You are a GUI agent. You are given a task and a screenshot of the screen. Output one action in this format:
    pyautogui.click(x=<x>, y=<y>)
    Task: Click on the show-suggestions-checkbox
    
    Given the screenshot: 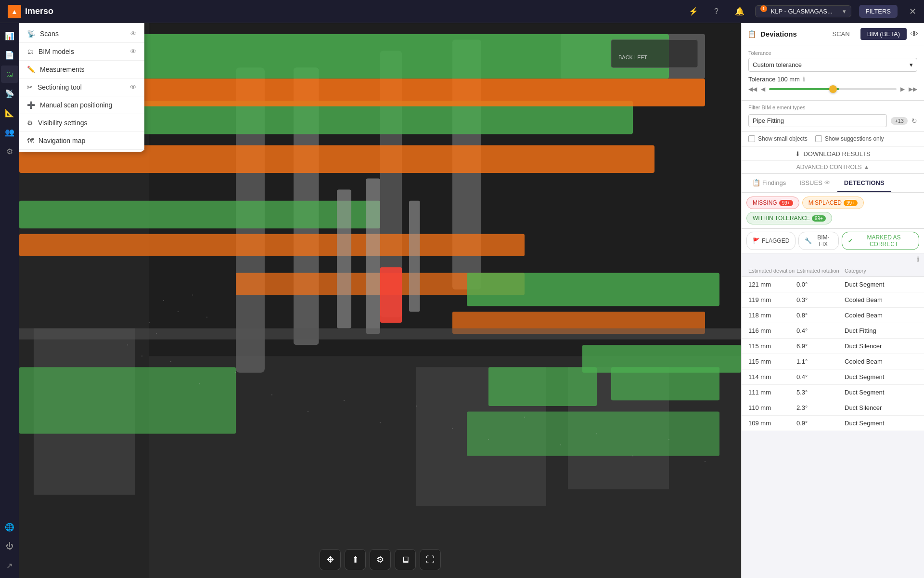 What is the action you would take?
    pyautogui.click(x=819, y=139)
    